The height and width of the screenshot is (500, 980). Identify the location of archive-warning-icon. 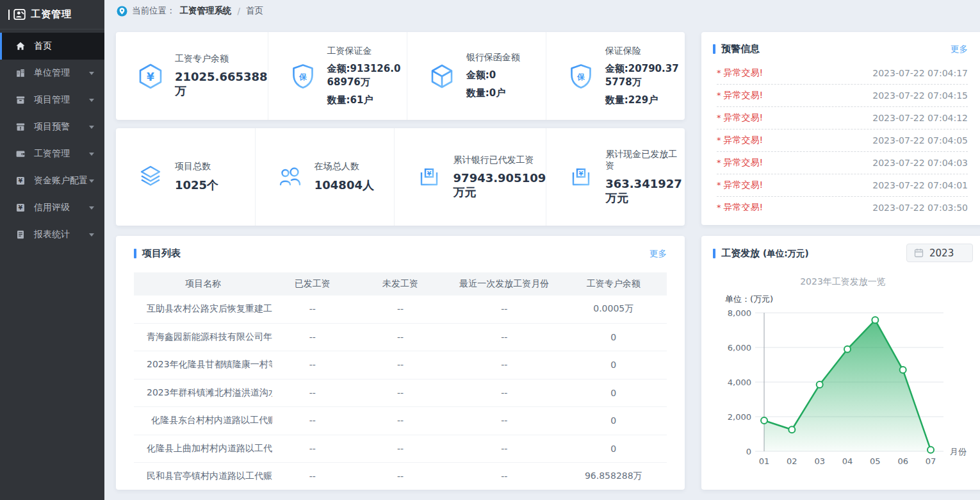
(20, 127).